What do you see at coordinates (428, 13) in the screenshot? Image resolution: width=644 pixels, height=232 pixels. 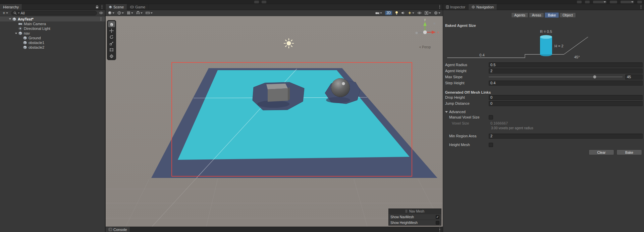 I see `component-icons-dropdown` at bounding box center [428, 13].